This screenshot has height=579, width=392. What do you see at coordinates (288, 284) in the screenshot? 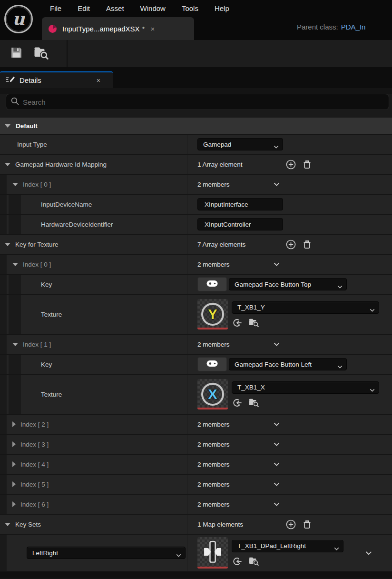
I see `key-dropdown: Gamepad Face Button Top` at bounding box center [288, 284].